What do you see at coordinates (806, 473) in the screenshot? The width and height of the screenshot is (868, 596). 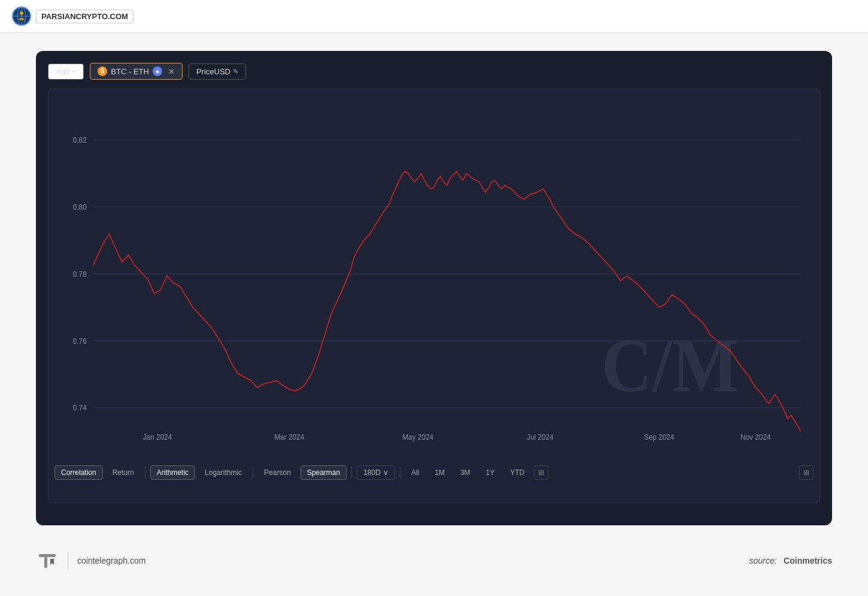 I see `table-icon-right-symbol: ⊞` at bounding box center [806, 473].